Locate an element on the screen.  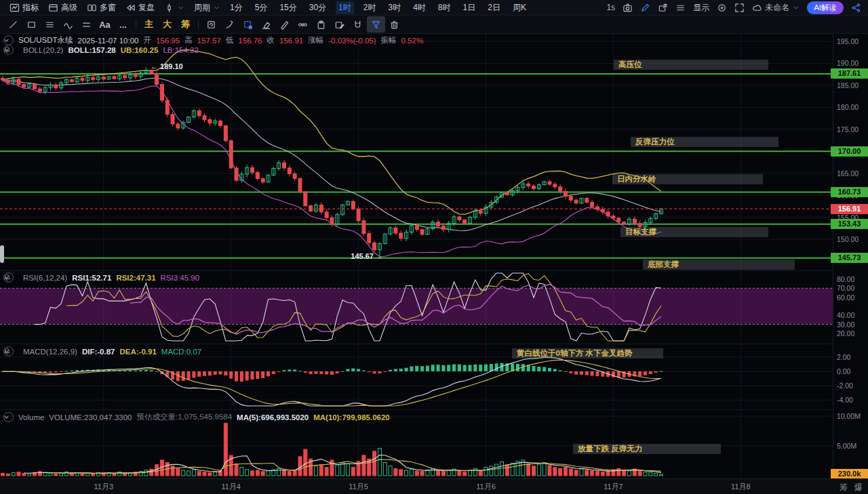
timeframe-1分: 1分 is located at coordinates (236, 8).